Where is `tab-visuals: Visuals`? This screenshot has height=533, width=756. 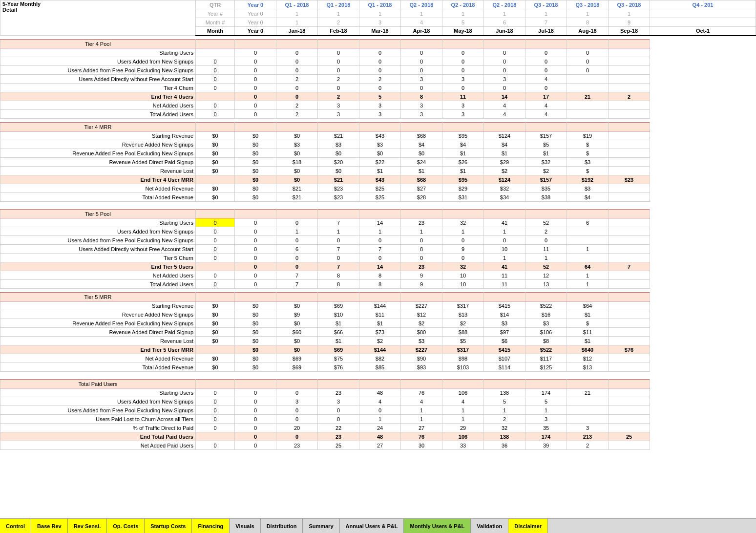 tab-visuals: Visuals is located at coordinates (245, 526).